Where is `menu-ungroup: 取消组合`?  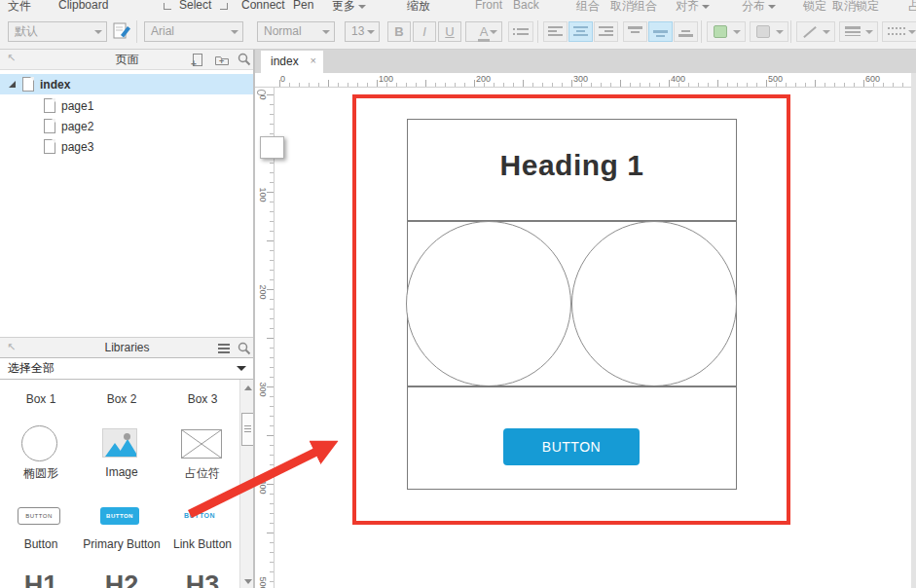
menu-ungroup: 取消组合 is located at coordinates (634, 8).